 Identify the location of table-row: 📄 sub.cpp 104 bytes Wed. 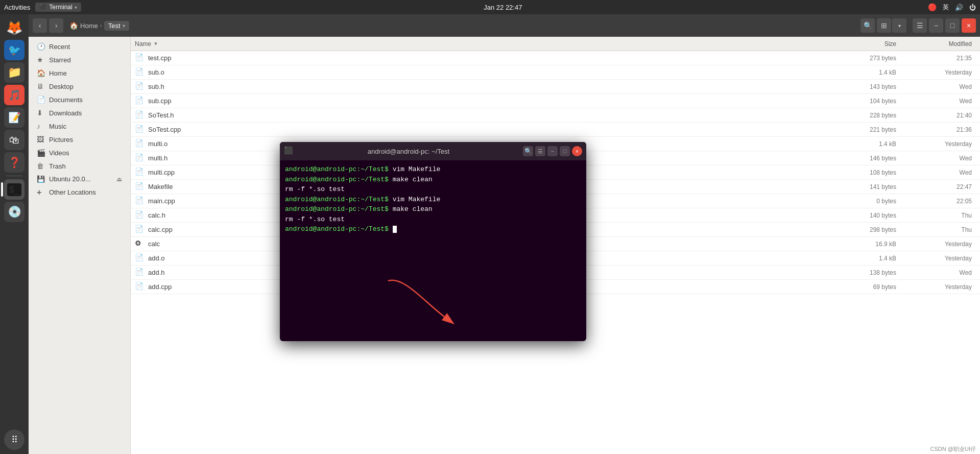
(556, 101).